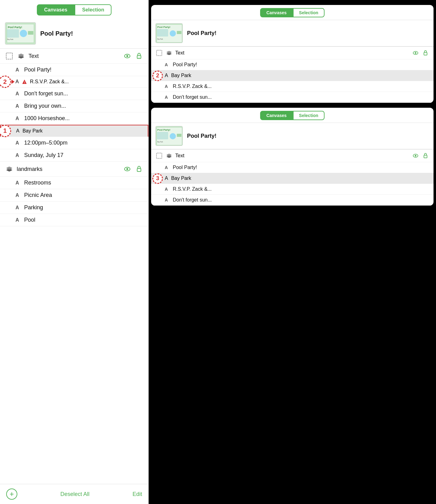 The height and width of the screenshot is (504, 436). I want to click on item-name-picnic: Picnic Area, so click(84, 195).